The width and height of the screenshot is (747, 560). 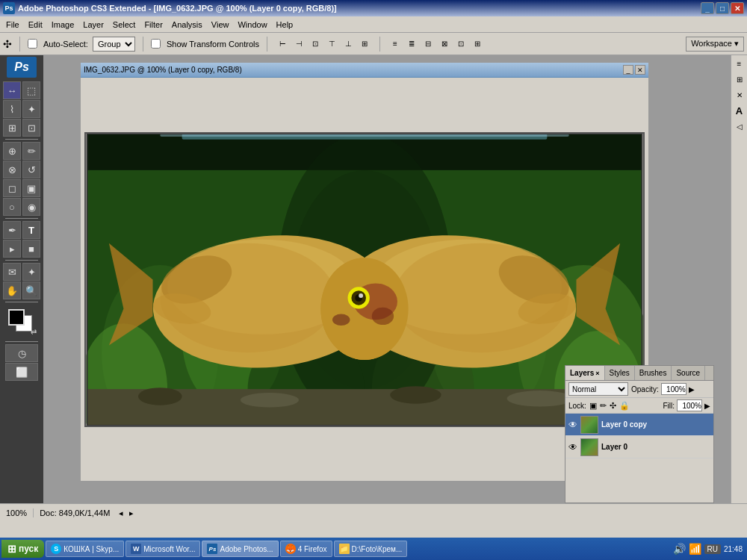 What do you see at coordinates (114, 44) in the screenshot?
I see `auto-select-dropdown: Group Layer` at bounding box center [114, 44].